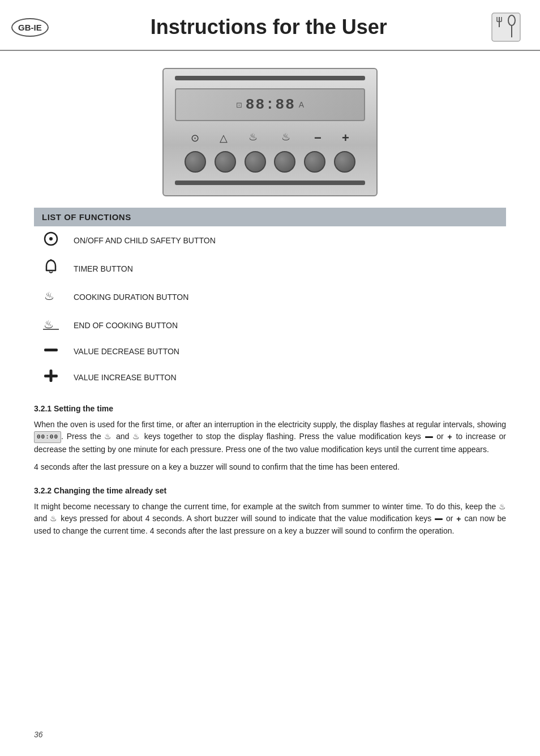  I want to click on oven-symbol-bell: △, so click(224, 138).